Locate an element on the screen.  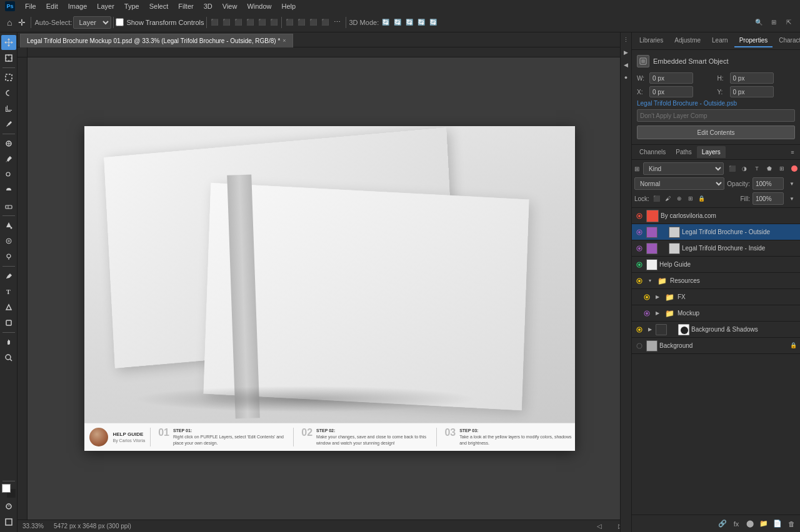
quick-mask-mode is located at coordinates (9, 506).